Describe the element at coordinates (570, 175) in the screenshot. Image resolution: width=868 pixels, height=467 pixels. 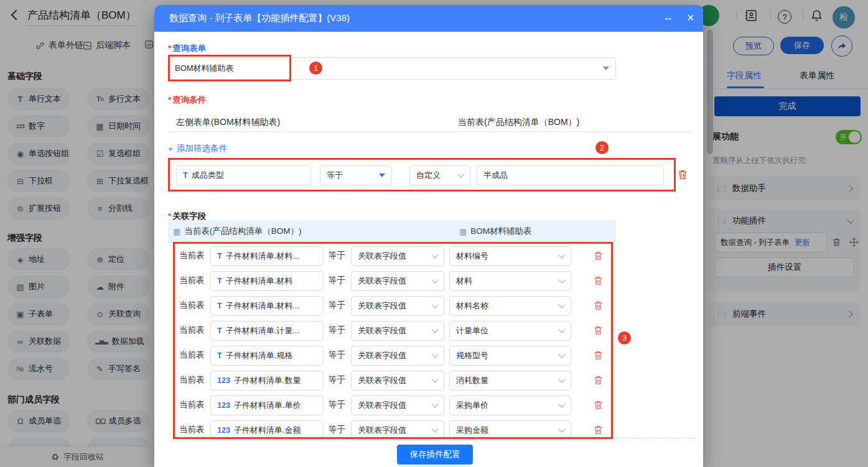
I see `filter-value-input: 半成品` at that location.